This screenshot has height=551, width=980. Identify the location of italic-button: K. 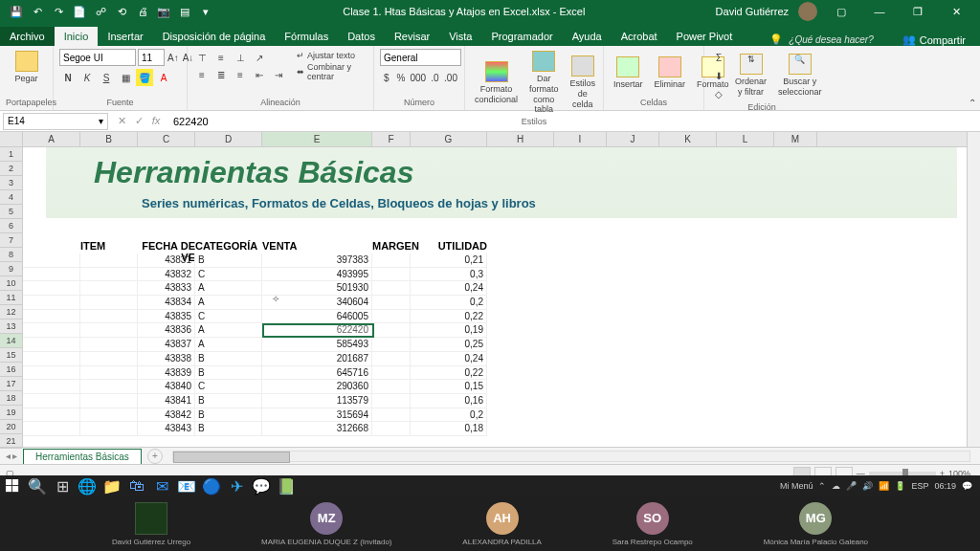
(87, 77).